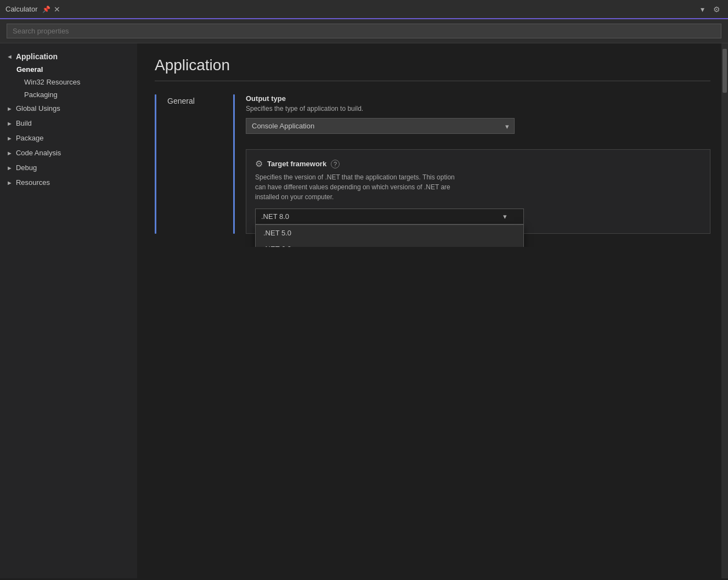 Image resolution: width=728 pixels, height=580 pixels. I want to click on build-label: Build, so click(24, 123).